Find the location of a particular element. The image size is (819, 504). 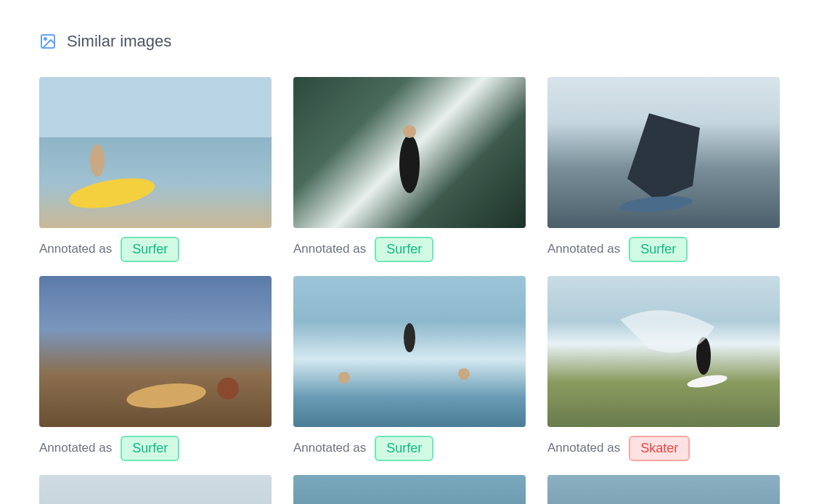

image-icon is located at coordinates (48, 41).